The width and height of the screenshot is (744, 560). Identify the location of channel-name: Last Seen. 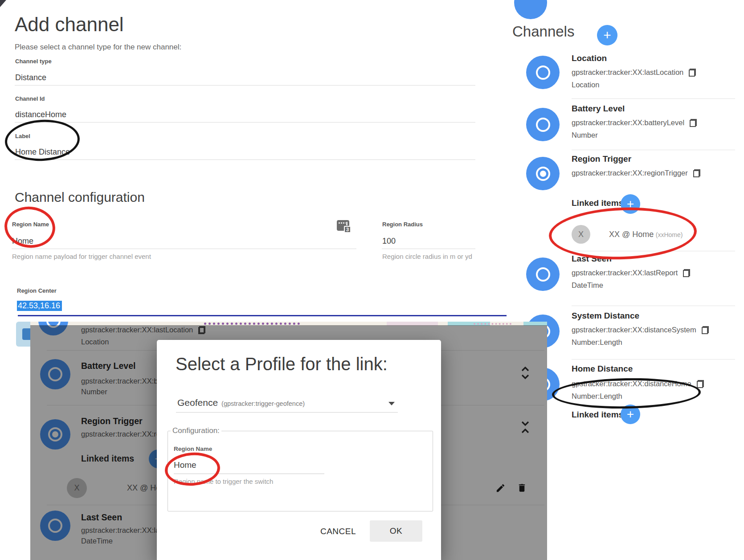
(592, 259).